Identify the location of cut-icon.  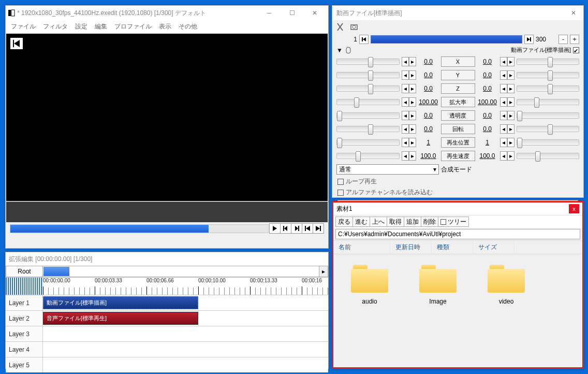
(341, 27).